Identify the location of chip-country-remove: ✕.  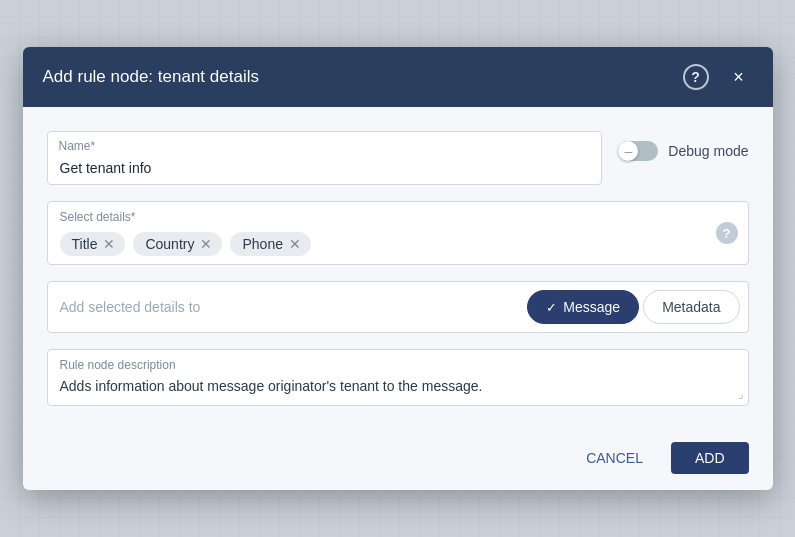
(206, 244).